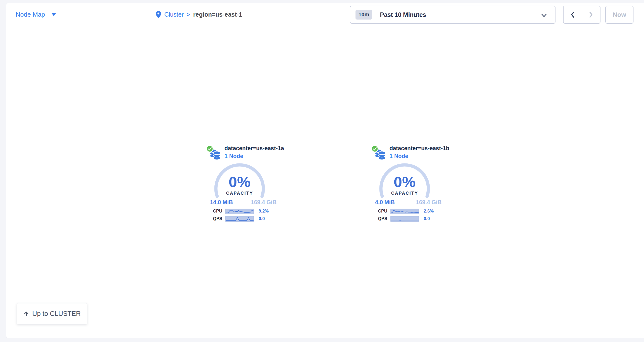 The height and width of the screenshot is (342, 644). I want to click on time-window-label: Past 10 Minutes, so click(403, 15).